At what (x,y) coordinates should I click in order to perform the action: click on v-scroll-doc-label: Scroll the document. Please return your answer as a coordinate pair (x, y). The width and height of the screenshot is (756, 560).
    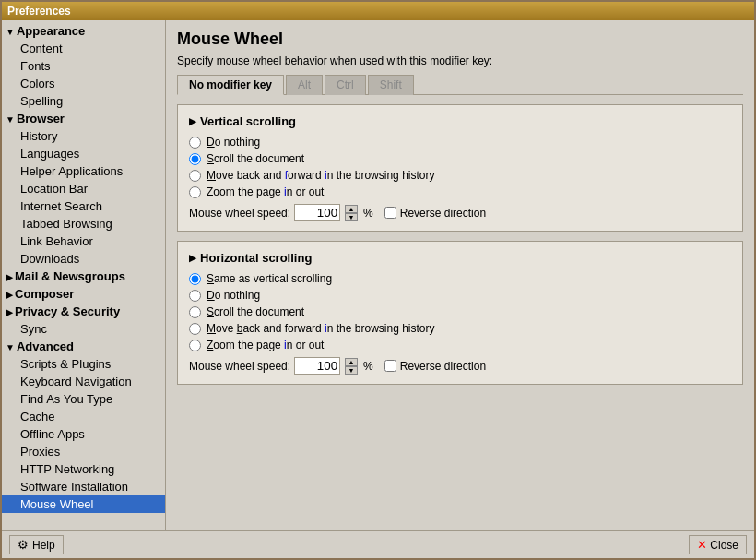
    Looking at the image, I should click on (255, 159).